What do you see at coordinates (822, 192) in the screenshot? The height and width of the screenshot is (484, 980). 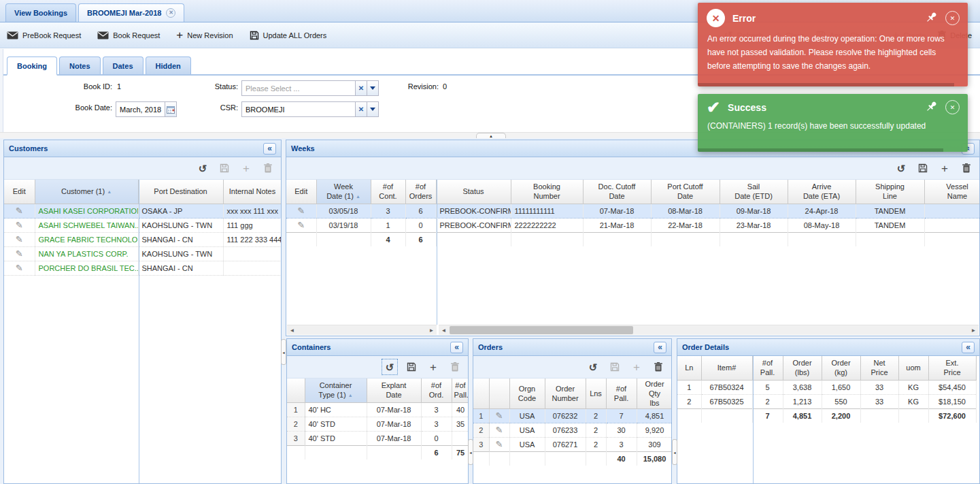 I see `column-header-arrive-date-eta: Arrive Date (ETA)` at bounding box center [822, 192].